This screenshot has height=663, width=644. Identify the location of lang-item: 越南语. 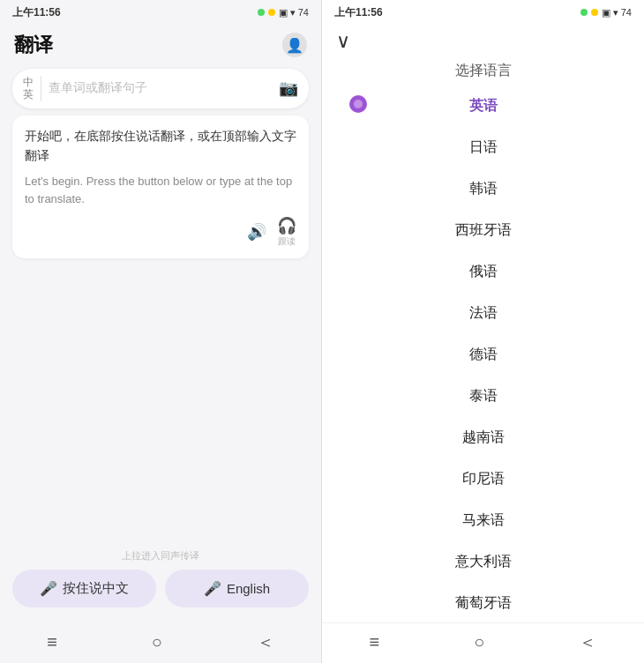
(483, 437).